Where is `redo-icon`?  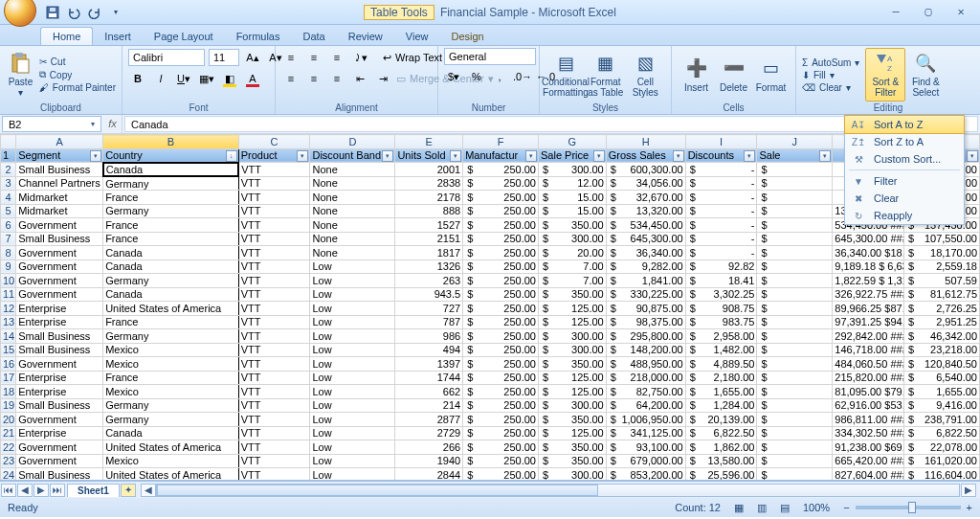
redo-icon is located at coordinates (95, 12).